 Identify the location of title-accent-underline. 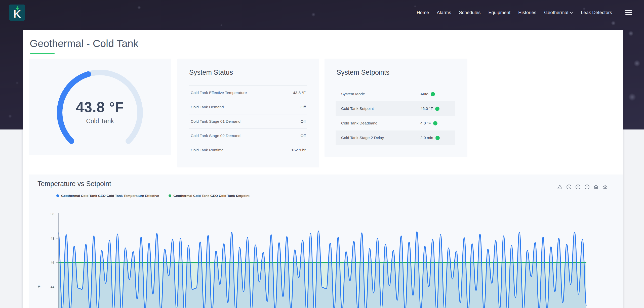
(42, 54).